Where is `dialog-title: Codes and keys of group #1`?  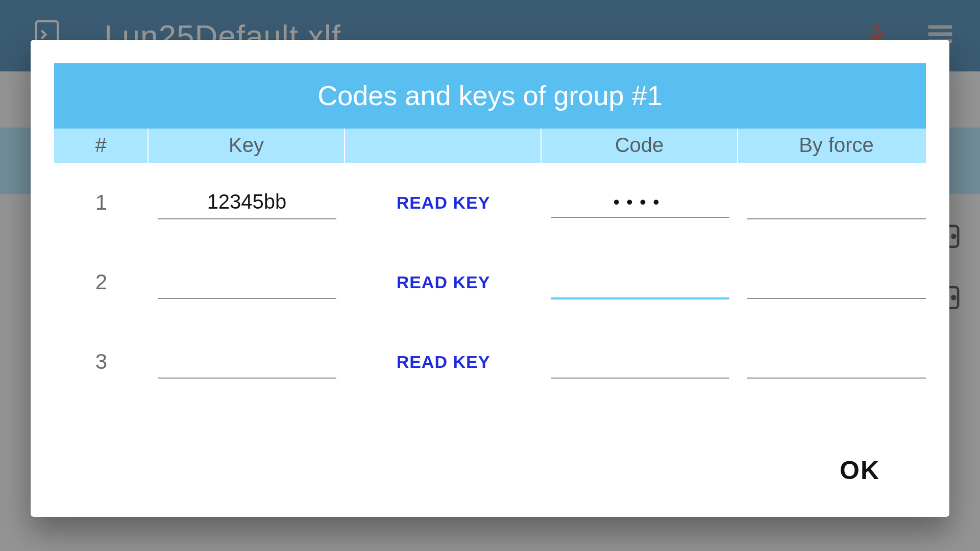
dialog-title: Codes and keys of group #1 is located at coordinates (490, 96).